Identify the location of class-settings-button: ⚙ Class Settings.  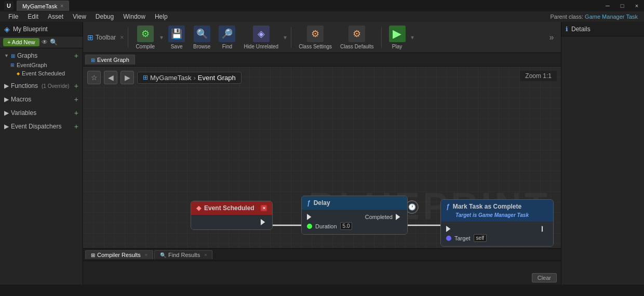
(315, 37).